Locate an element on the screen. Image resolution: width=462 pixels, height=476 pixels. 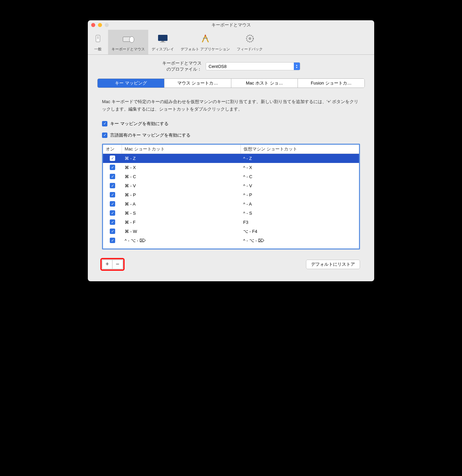
toolbar-keyboard-mouse: キーボードとマウス is located at coordinates (128, 42).